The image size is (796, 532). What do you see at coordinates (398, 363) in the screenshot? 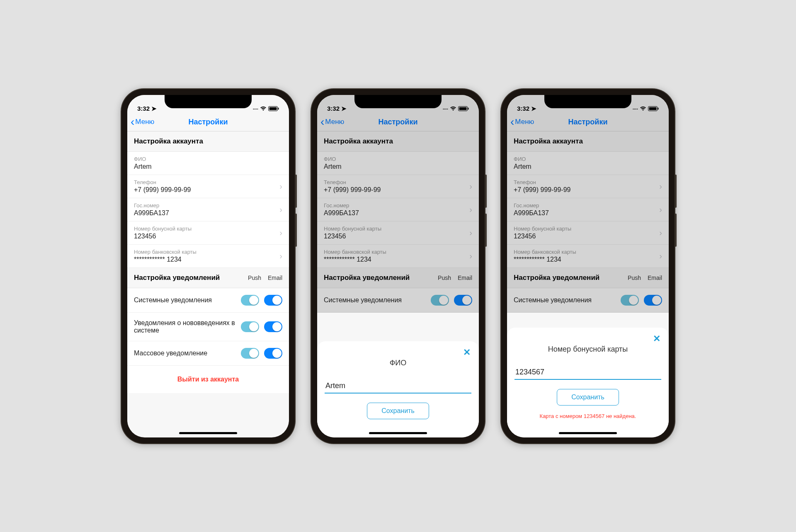
I see `sheet-title: ФИО` at bounding box center [398, 363].